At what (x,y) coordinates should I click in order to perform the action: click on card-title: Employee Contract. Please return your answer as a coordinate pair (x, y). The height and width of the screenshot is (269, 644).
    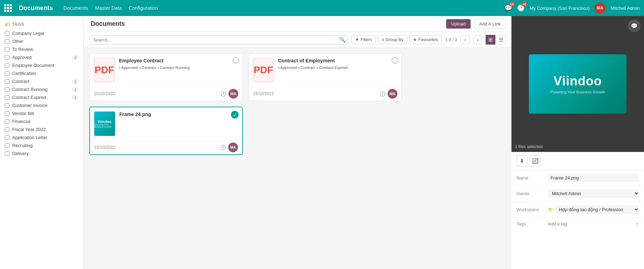
    Looking at the image, I should click on (179, 61).